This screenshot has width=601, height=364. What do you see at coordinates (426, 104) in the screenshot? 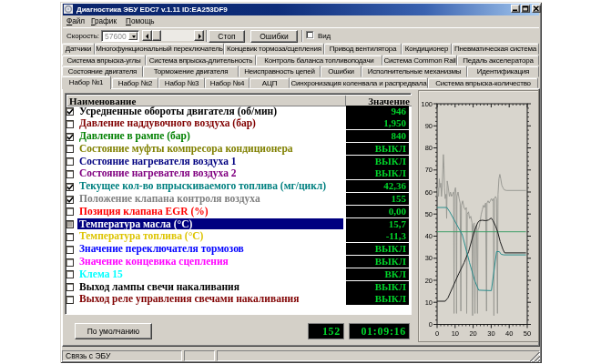
I see `svg-text: 100` at bounding box center [426, 104].